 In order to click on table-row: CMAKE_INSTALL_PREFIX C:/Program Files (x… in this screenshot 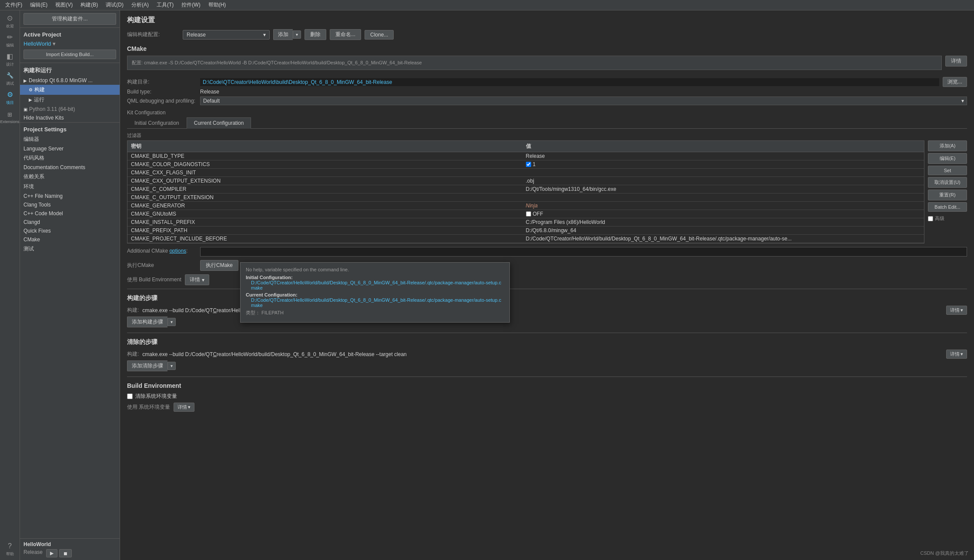, I will do `click(525, 223)`.